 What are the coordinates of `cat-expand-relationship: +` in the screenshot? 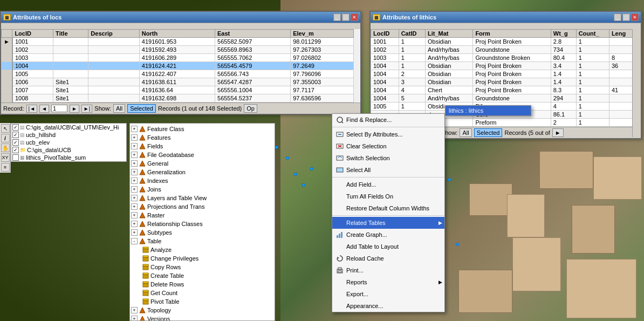 It's located at (134, 224).